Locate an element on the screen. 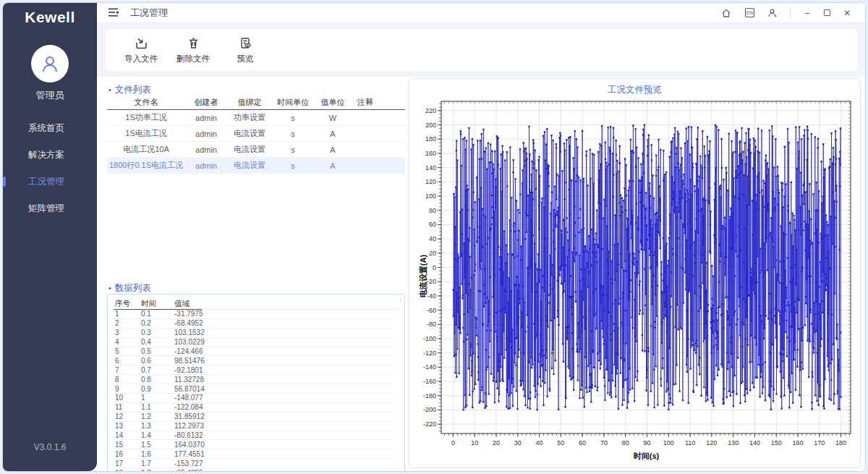 This screenshot has width=868, height=474. data-cell: 14 is located at coordinates (127, 436).